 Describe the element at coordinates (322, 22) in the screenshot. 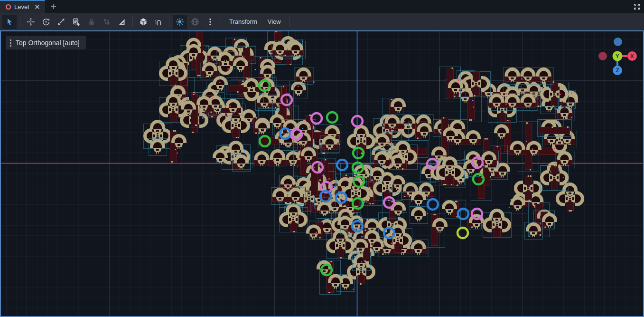

I see `spatial-editor-toolbar: Transform View` at that location.